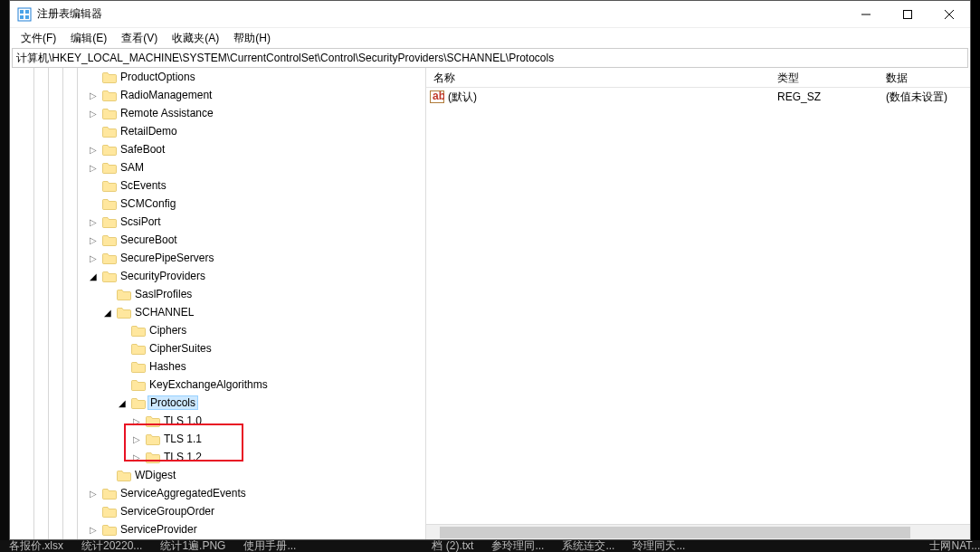 This screenshot has height=552, width=980. Describe the element at coordinates (24, 14) in the screenshot. I see `app-icon` at that location.